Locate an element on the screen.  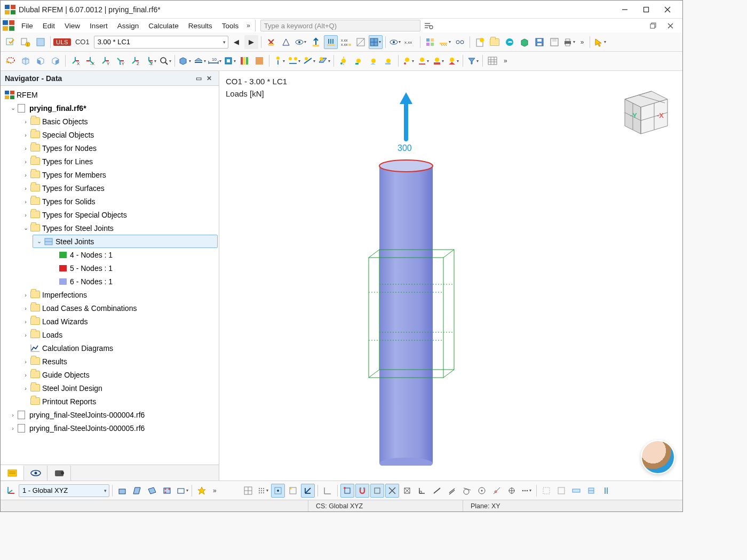
render-wire-icon is located at coordinates (200, 61).